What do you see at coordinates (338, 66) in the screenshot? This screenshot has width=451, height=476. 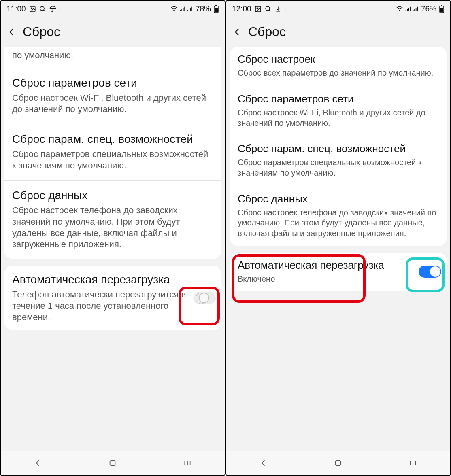 I see `reset-settings-item: Сброс настроек Сброс всех параметров до …` at bounding box center [338, 66].